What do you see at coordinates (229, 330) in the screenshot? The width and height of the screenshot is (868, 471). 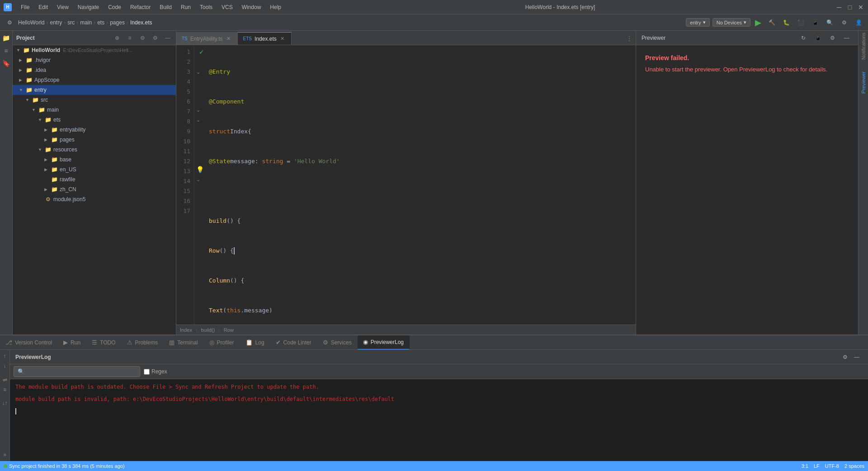 I see `editor-nav-row: Row` at bounding box center [229, 330].